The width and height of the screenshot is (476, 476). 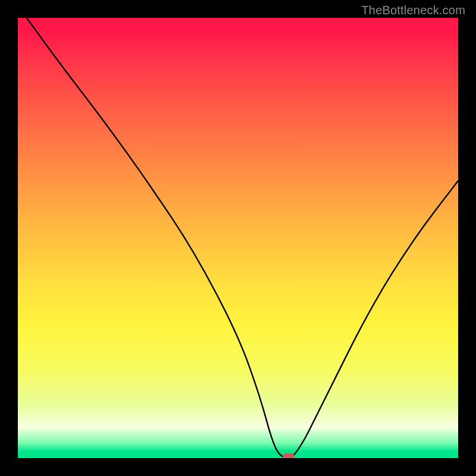 I want to click on watermark-text: TheBottleneck.com, so click(x=413, y=11).